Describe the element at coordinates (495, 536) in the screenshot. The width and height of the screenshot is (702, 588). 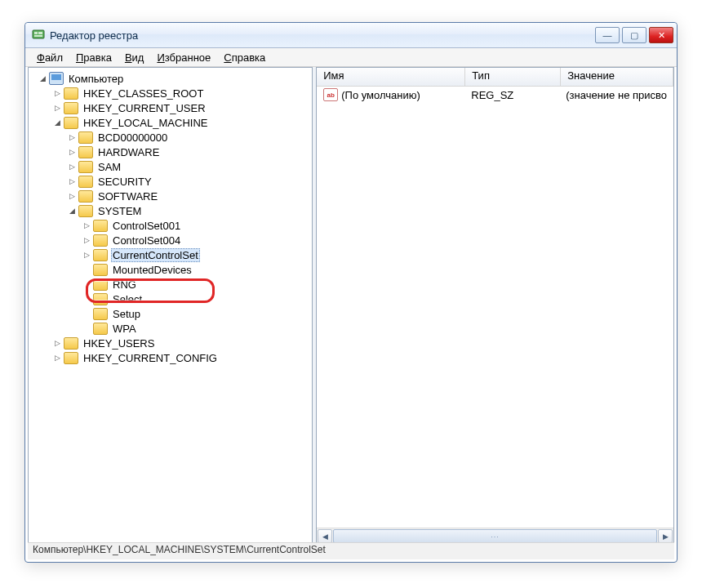
I see `scroll-thumb: ···` at that location.